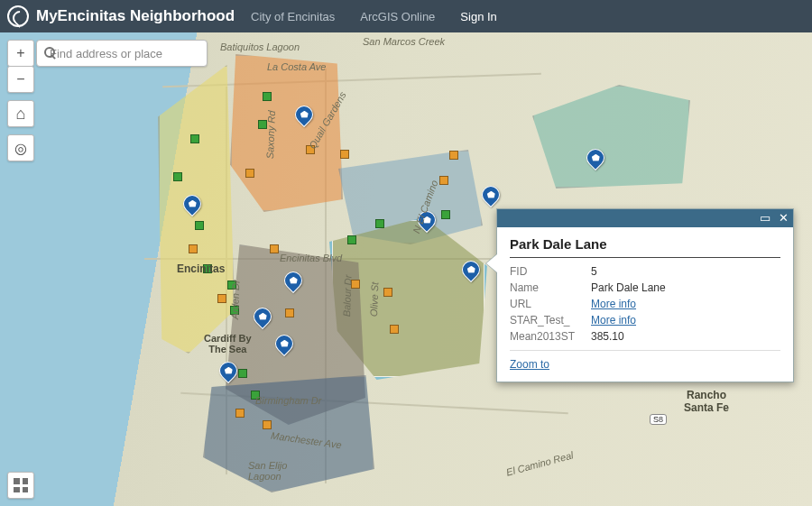 This screenshot has height=506, width=812. Describe the element at coordinates (765, 218) in the screenshot. I see `popup-maximize-button: ▭` at that location.